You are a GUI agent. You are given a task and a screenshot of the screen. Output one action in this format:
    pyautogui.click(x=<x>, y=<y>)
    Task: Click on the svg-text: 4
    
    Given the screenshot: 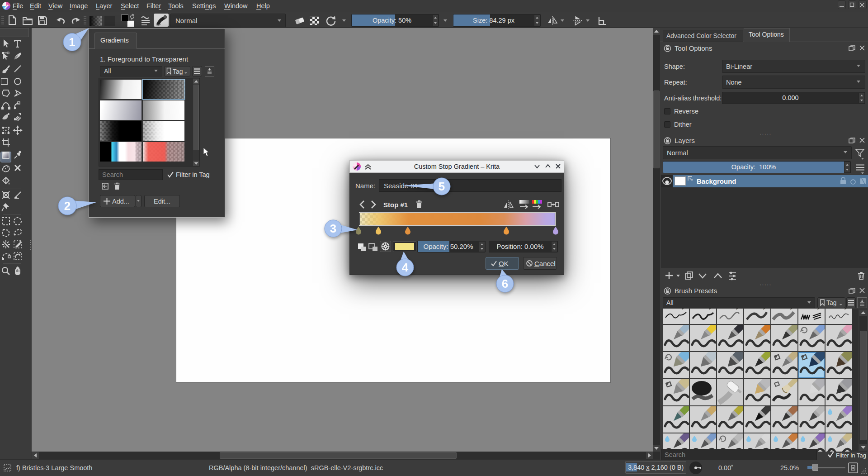 What is the action you would take?
    pyautogui.click(x=405, y=267)
    